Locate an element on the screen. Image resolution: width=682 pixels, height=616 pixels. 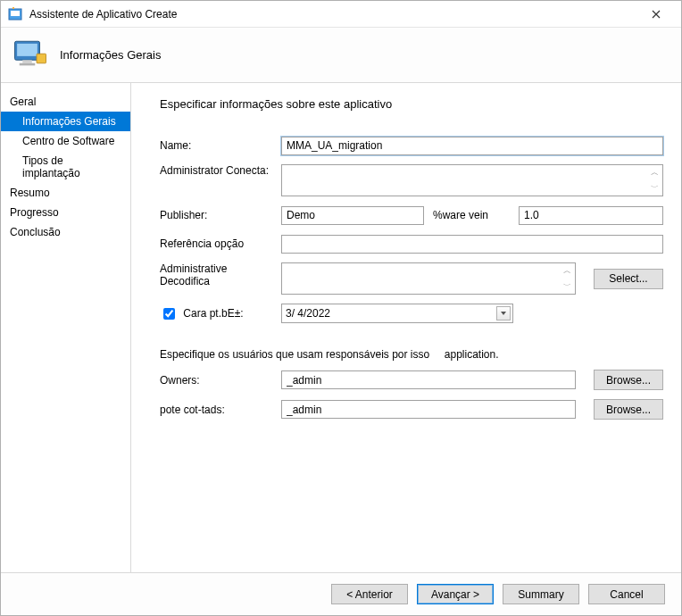
nav-conclusao: Conclusão is located at coordinates (66, 232).